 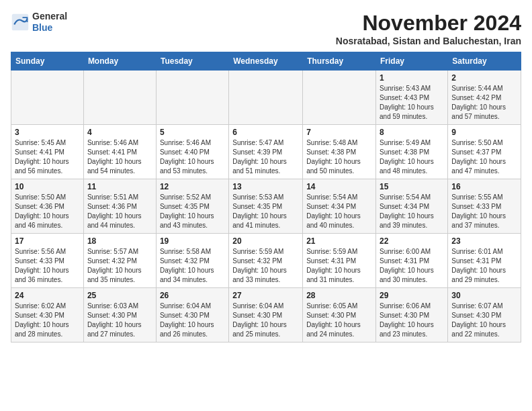 What do you see at coordinates (340, 152) in the screenshot?
I see `calendar-cell: 7Sunrise: 5:48 AM Sunset: 4:38 PM Daylig…` at bounding box center [340, 152].